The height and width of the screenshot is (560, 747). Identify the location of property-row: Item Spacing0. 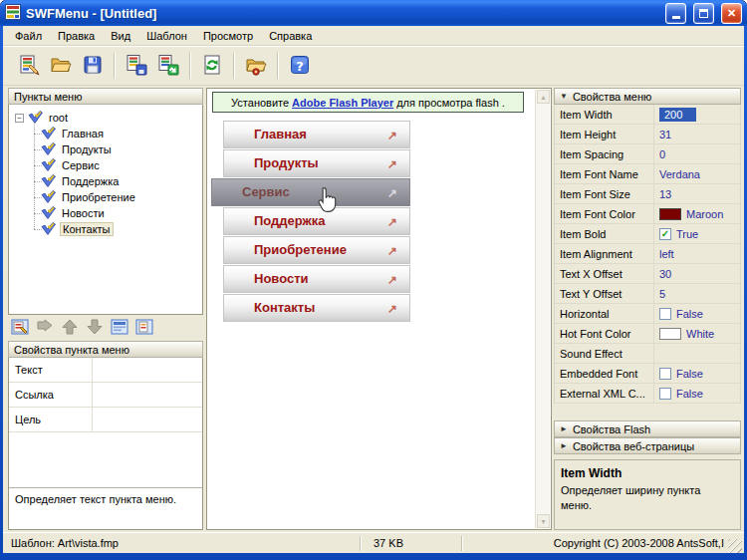
(647, 154).